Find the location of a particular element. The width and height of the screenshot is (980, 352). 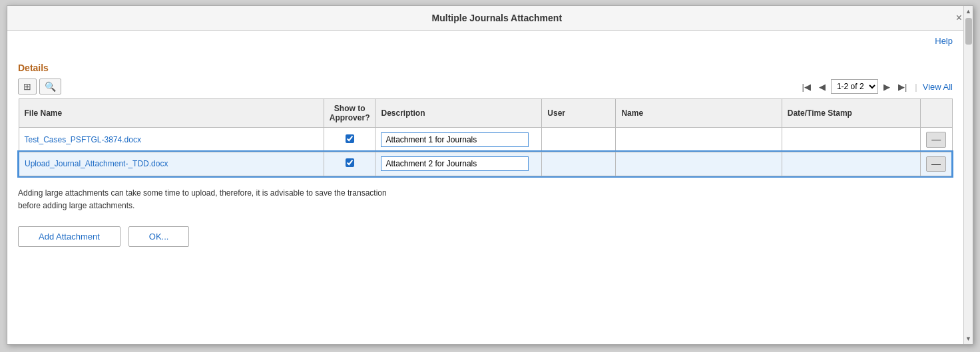

last-page-button: ▶| is located at coordinates (903, 87).